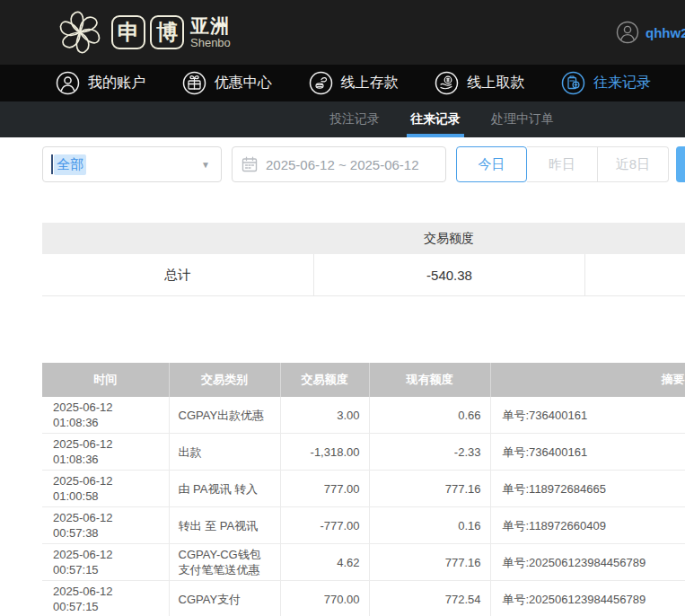  I want to click on sub-nav: 投注记录 往来记录 处理中订单, so click(343, 119).